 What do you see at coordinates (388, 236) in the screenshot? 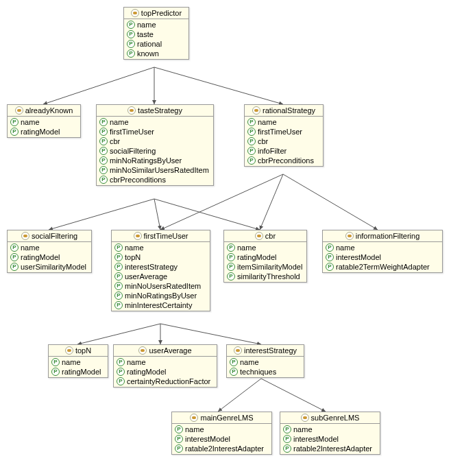
I see `title-text: informationFiltering` at bounding box center [388, 236].